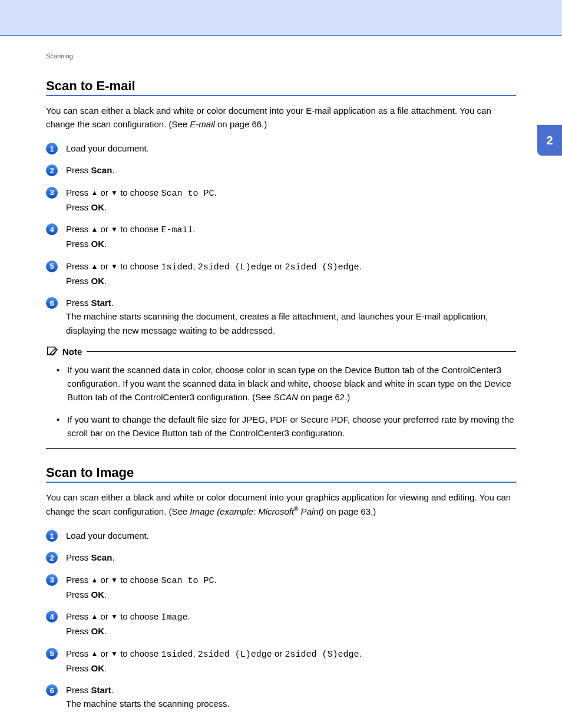  Describe the element at coordinates (286, 397) in the screenshot. I see `link-scan: SCAN` at that location.